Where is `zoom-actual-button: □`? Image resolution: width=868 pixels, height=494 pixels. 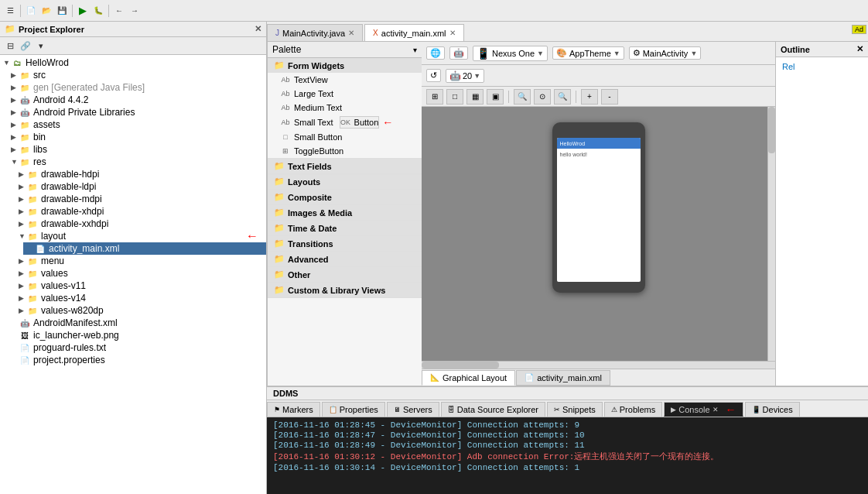 zoom-actual-button: □ is located at coordinates (455, 97).